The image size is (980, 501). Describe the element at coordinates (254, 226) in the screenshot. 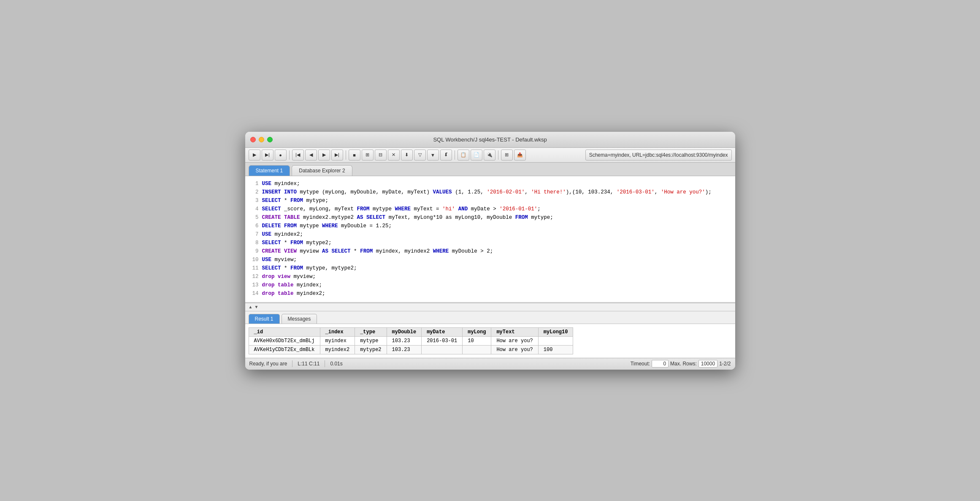

I see `line-number: 6` at that location.